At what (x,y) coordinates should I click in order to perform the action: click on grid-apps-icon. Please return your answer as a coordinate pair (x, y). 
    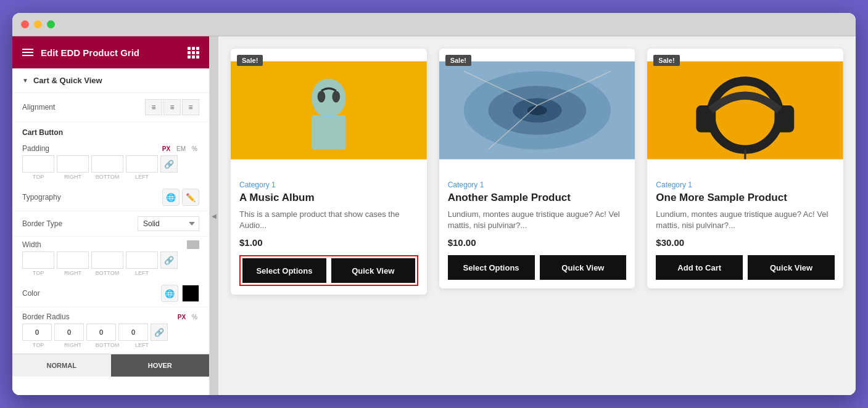
    Looking at the image, I should click on (194, 53).